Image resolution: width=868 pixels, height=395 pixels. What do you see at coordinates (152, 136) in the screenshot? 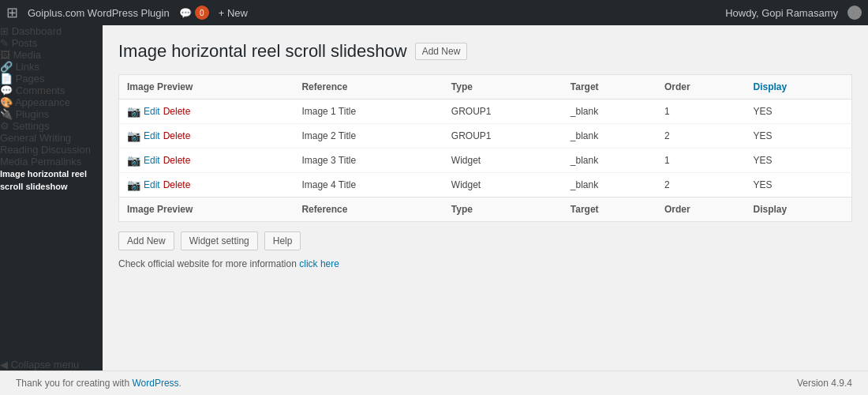
I see `edit-link-1: Edit` at bounding box center [152, 136].